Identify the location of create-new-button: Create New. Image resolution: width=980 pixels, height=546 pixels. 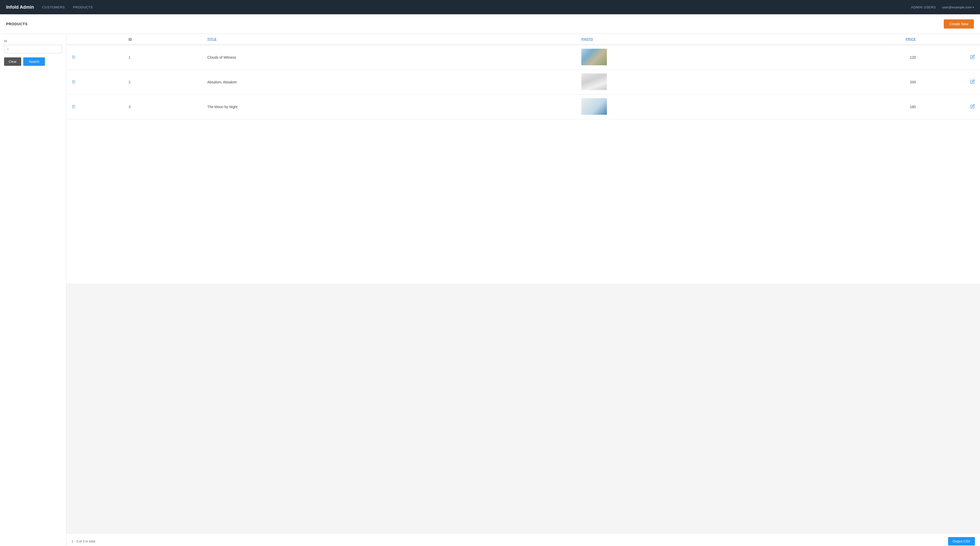
(959, 24).